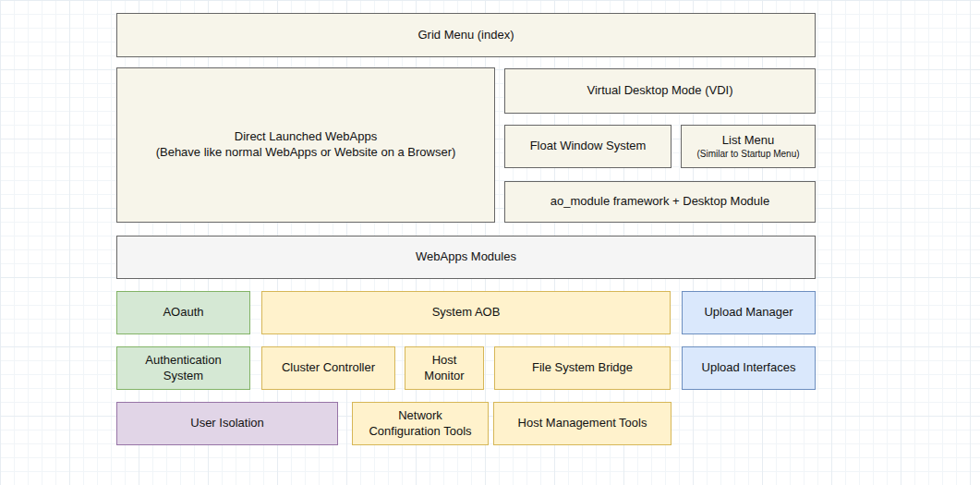  Describe the element at coordinates (659, 201) in the screenshot. I see `node-ao-module-framework: ao_module framework + Desktop Module` at that location.